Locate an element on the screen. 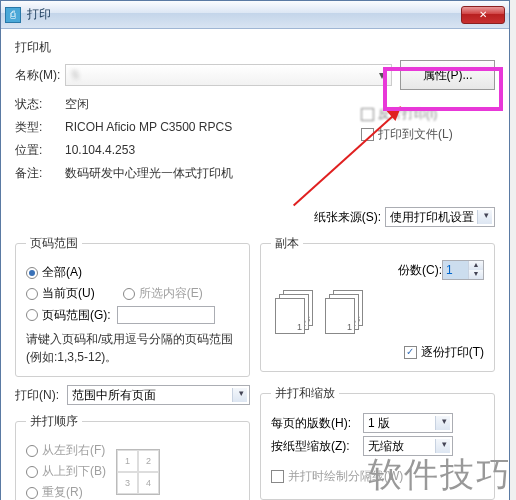 This screenshot has height=500, width=516. printer-section-label: 打印机 is located at coordinates (255, 48).